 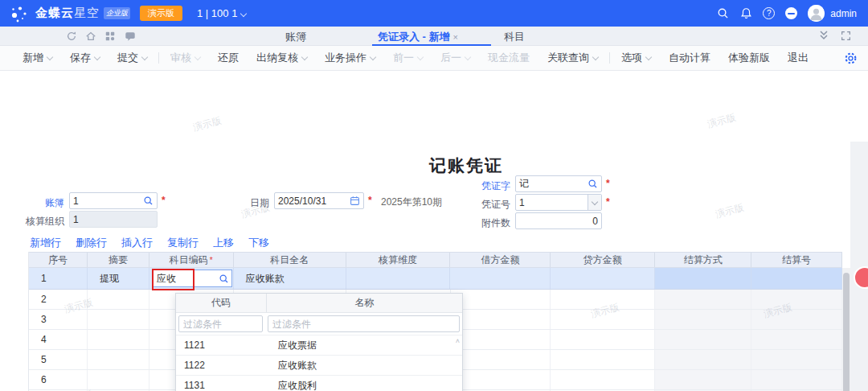 I want to click on gear-icon, so click(x=850, y=58).